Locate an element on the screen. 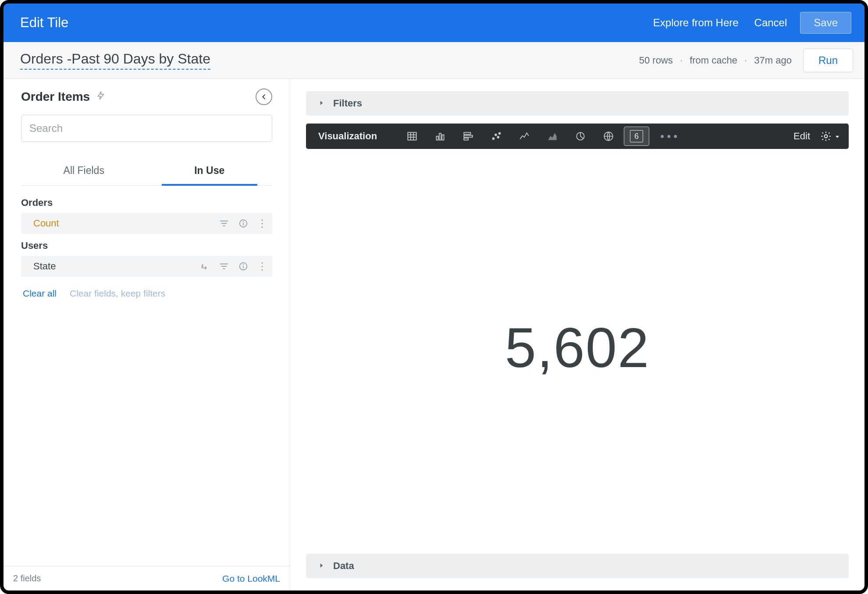  gear-icon is located at coordinates (826, 136).